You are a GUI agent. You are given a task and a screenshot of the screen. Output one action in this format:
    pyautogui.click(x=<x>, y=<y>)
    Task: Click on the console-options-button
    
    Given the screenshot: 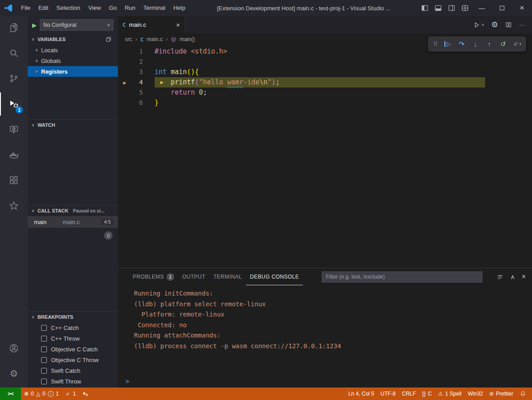 What is the action you would take?
    pyautogui.click(x=500, y=277)
    